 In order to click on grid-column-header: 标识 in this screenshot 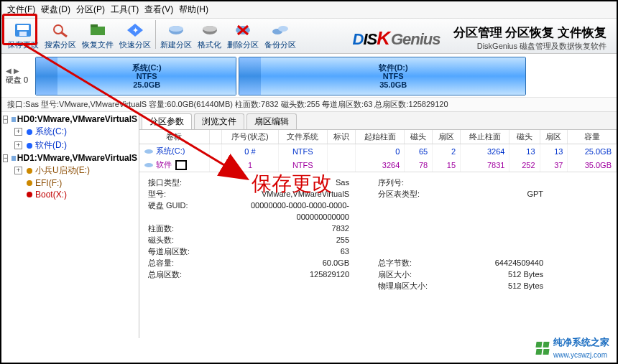, I will do `click(341, 137)`.